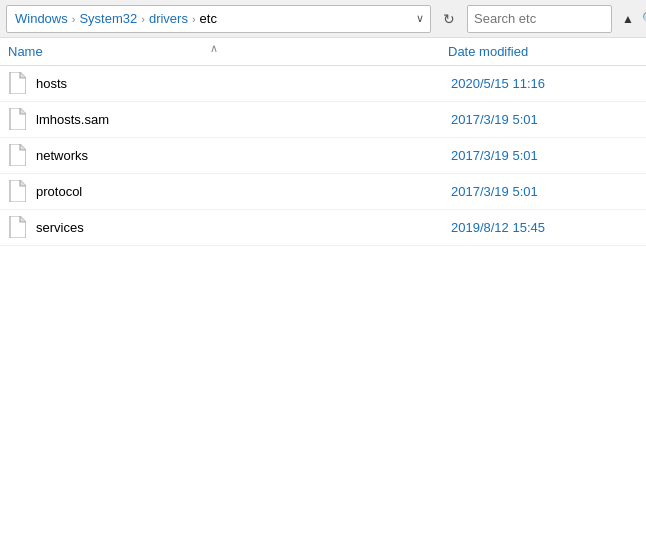  I want to click on file-name: protocol, so click(244, 192).